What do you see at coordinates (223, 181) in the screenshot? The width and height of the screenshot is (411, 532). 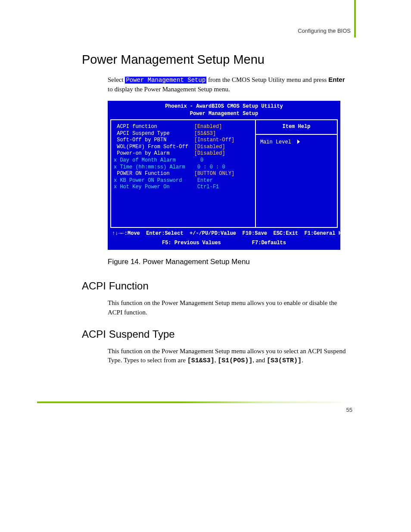 I see `bios-setting-value: Enter` at bounding box center [223, 181].